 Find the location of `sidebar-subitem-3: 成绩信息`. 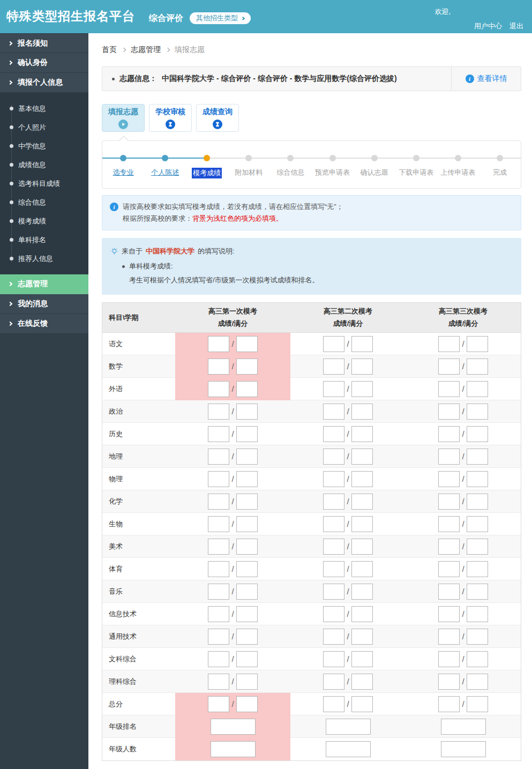

sidebar-subitem-3: 成绩信息 is located at coordinates (44, 165).